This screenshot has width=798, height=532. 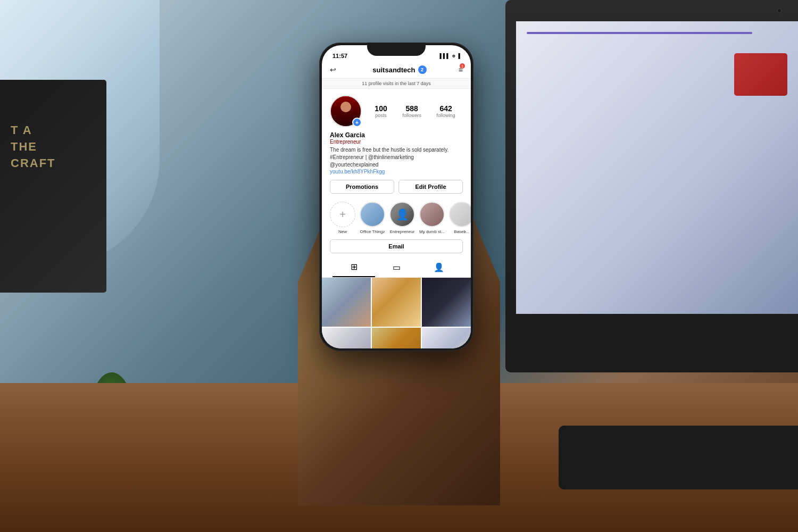 What do you see at coordinates (396, 313) in the screenshot?
I see `photo-grid` at bounding box center [396, 313].